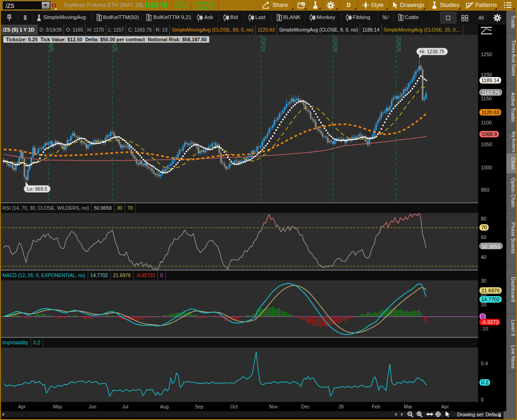 The image size is (517, 420). Describe the element at coordinates (264, 44) in the screenshot. I see `svg-text: /ZSF26` at that location.